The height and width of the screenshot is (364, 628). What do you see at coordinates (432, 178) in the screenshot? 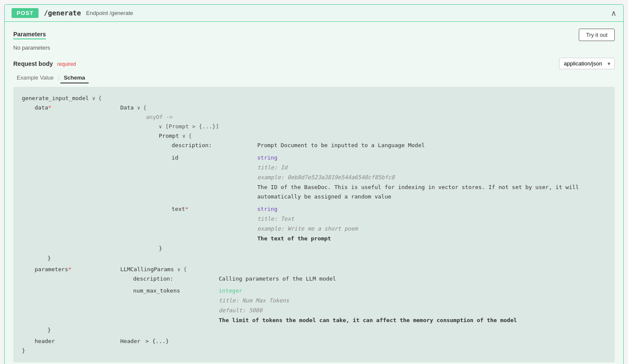
I see `prompt-id-detail: string title: Id example: 0eb8d7e523a381…` at bounding box center [432, 178].